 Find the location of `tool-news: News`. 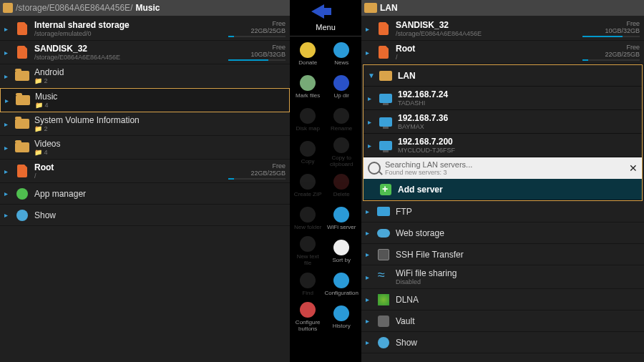

tool-news: News is located at coordinates (341, 54).